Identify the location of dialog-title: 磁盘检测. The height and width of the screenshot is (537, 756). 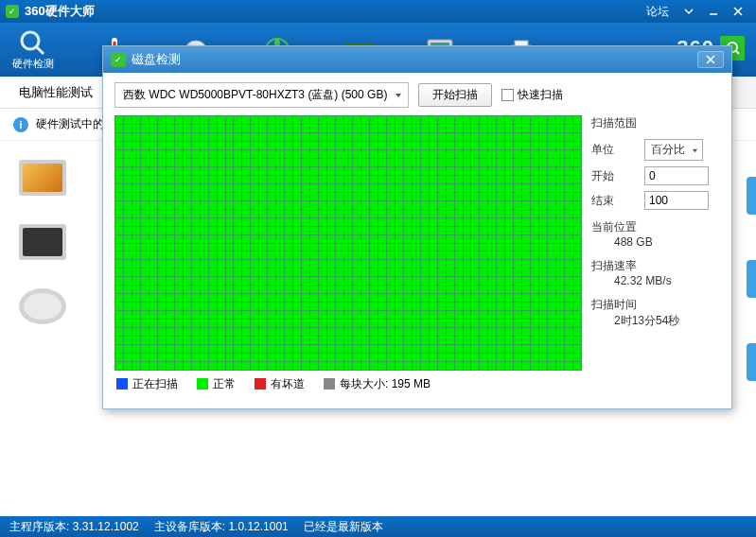
(414, 60).